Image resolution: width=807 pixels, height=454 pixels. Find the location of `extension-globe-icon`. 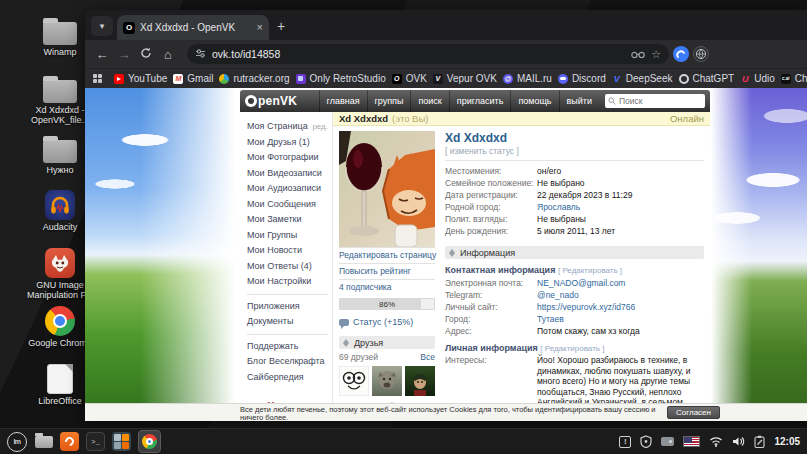

extension-globe-icon is located at coordinates (701, 54).